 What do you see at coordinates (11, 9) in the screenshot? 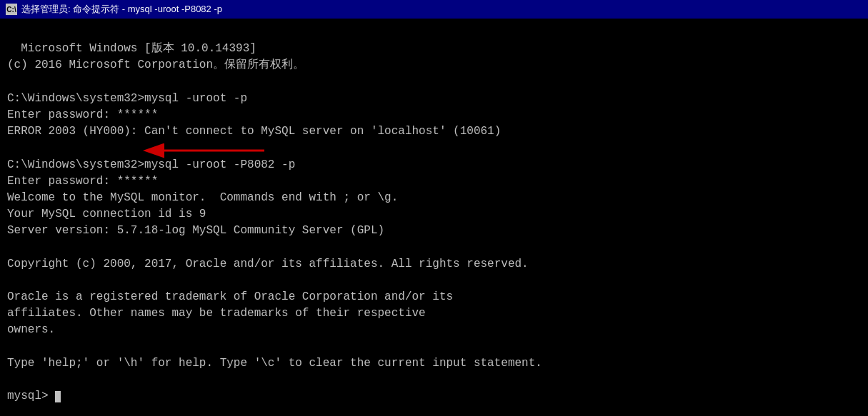
I see `cmd-icon: C:\` at bounding box center [11, 9].